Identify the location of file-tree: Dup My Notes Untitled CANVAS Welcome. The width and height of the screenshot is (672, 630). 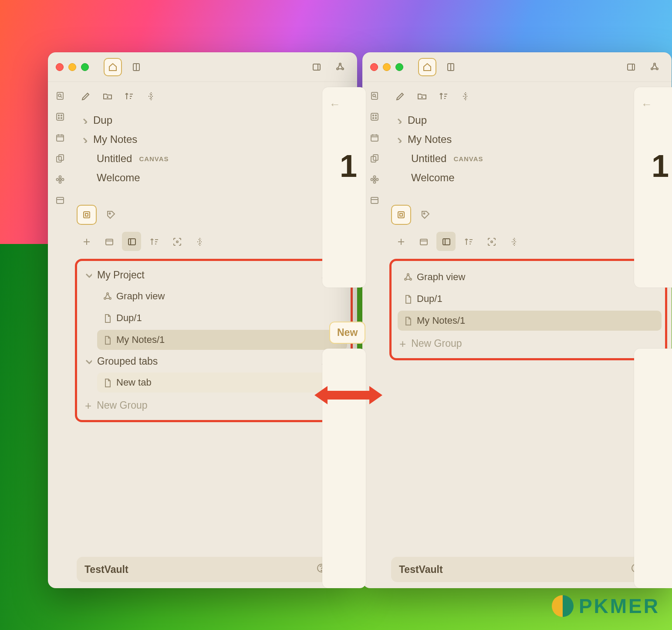
(214, 149).